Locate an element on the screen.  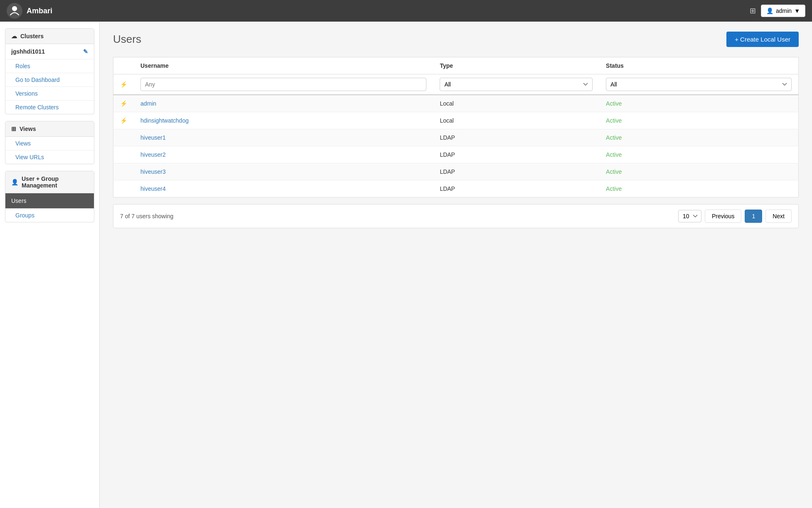
cluster-item: jgshhdi1011 ✎ is located at coordinates (50, 52).